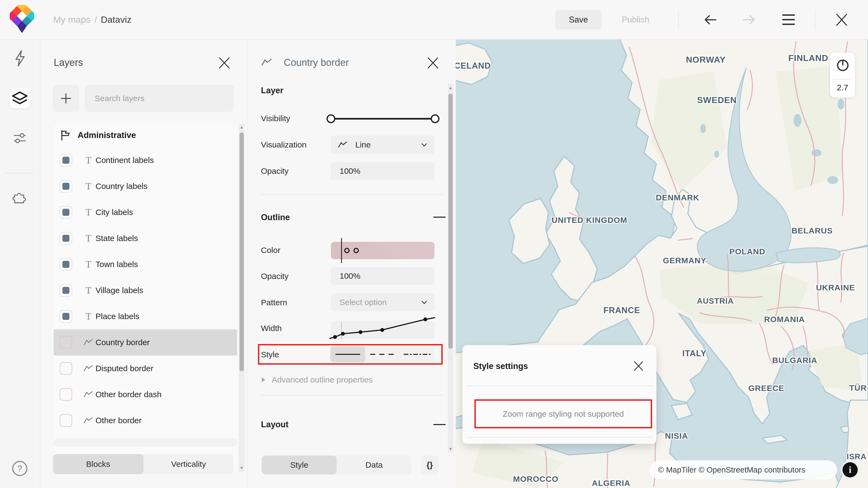  I want to click on outline-opacity-input: 100%, so click(383, 276).